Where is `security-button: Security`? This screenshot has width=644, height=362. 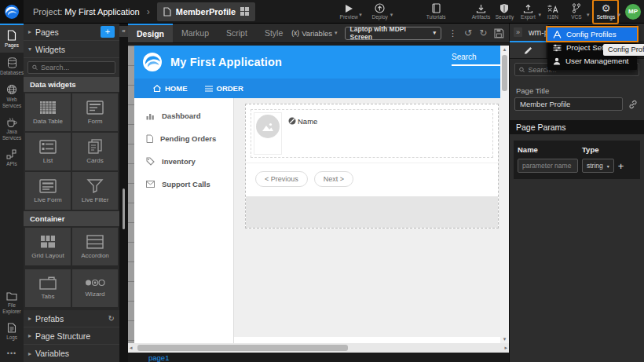
security-button: Security is located at coordinates (504, 12).